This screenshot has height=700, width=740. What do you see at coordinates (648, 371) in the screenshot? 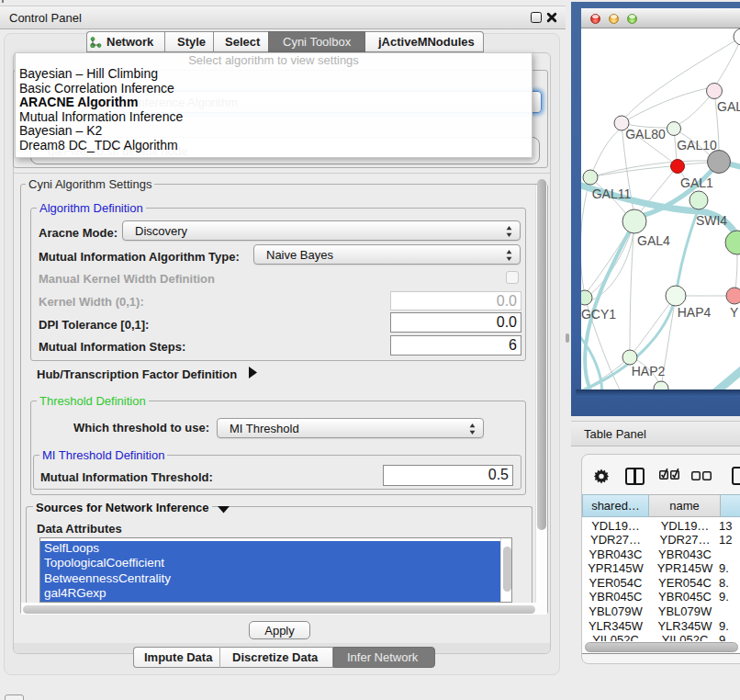
I see `svg-text: HAP2` at bounding box center [648, 371].